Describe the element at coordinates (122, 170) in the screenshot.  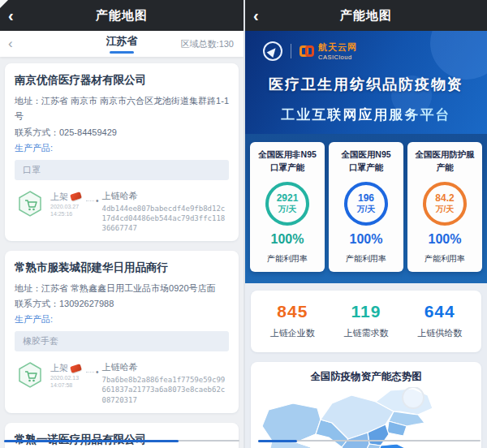
I see `product-tag: 口罩` at that location.